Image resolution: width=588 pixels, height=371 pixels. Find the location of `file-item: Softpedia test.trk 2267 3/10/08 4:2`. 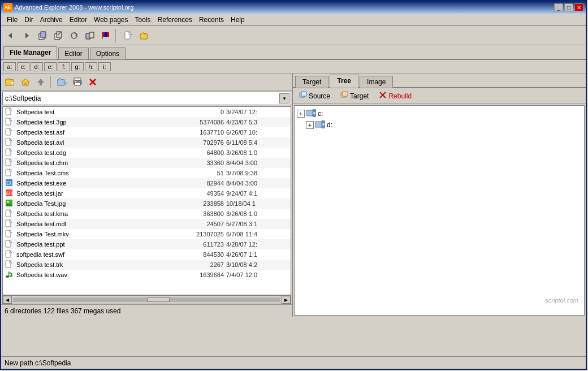

file-item: Softpedia test.trk 2267 3/10/08 4:2 is located at coordinates (147, 265).